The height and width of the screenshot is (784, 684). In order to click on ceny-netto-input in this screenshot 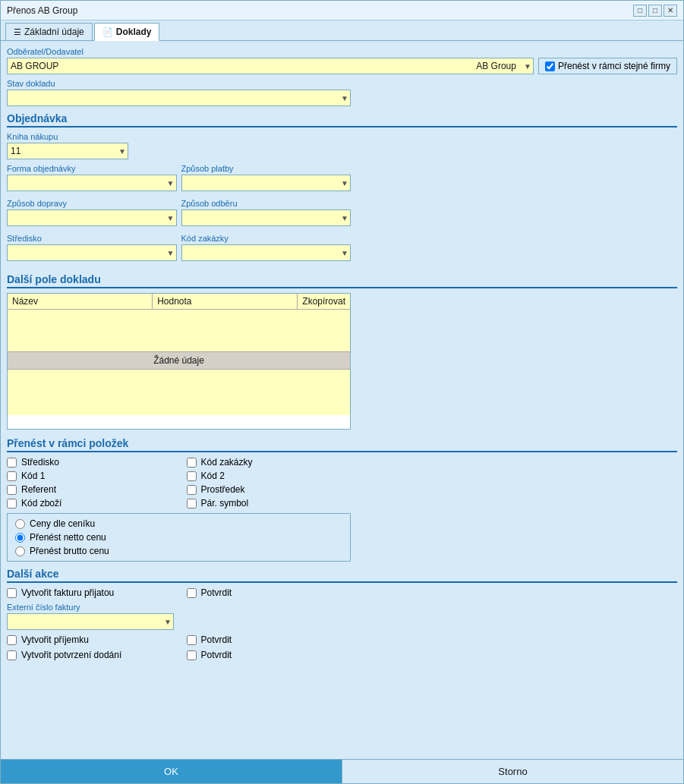, I will do `click(20, 537)`.